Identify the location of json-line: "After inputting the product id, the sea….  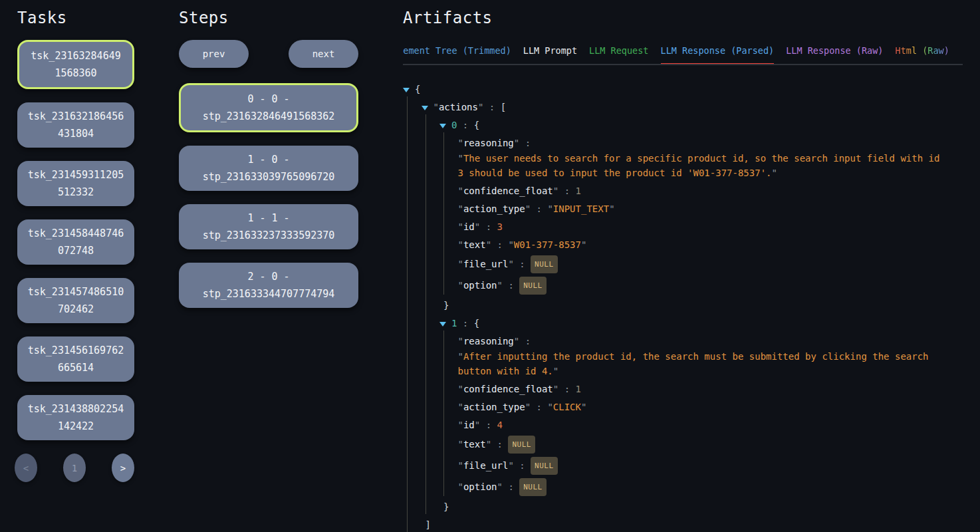
(674, 363).